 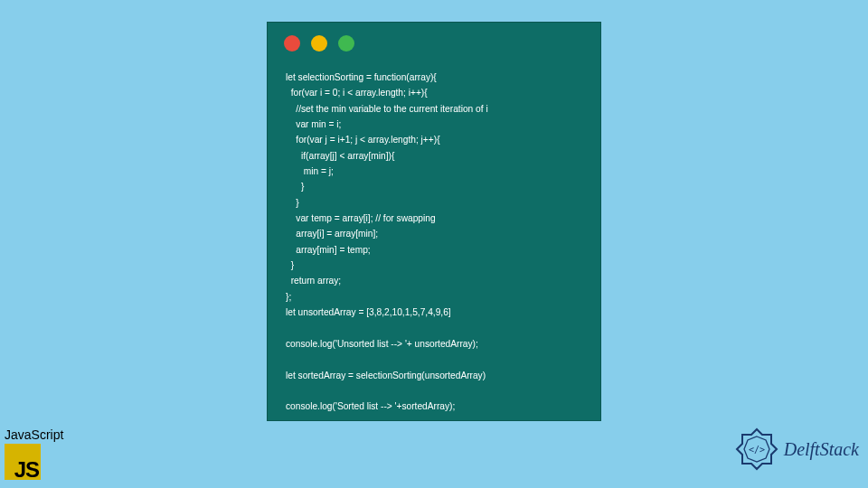 I want to click on delftstack-logo-icon: </>, so click(x=757, y=449).